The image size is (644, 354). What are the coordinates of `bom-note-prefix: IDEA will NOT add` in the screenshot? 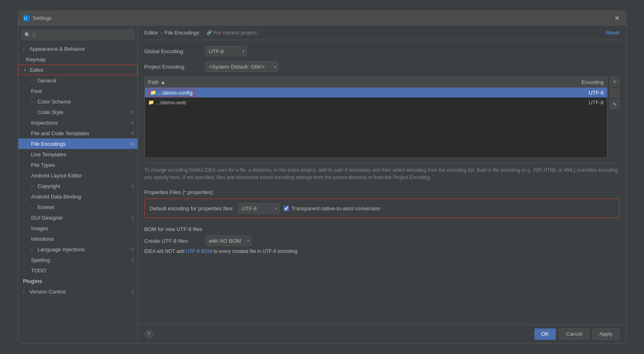 It's located at (165, 251).